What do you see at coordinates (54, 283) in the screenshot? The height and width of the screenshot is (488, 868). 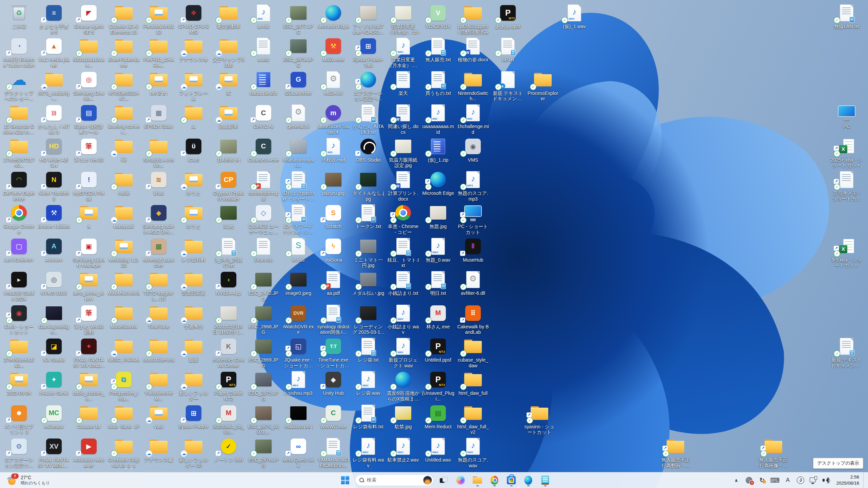 I see `desktop-icon: ◎↗NVMS-1000` at bounding box center [54, 283].